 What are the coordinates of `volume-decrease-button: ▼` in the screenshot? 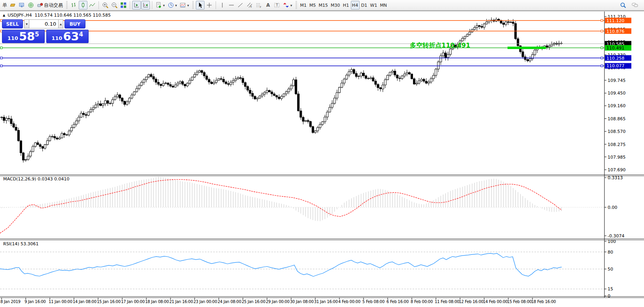 It's located at (27, 24).